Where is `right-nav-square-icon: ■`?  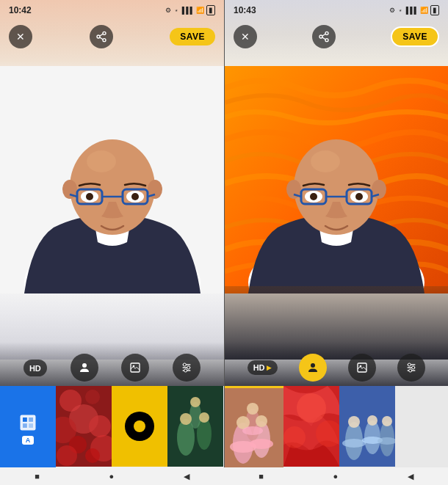
right-nav-square-icon: ■ is located at coordinates (261, 476).